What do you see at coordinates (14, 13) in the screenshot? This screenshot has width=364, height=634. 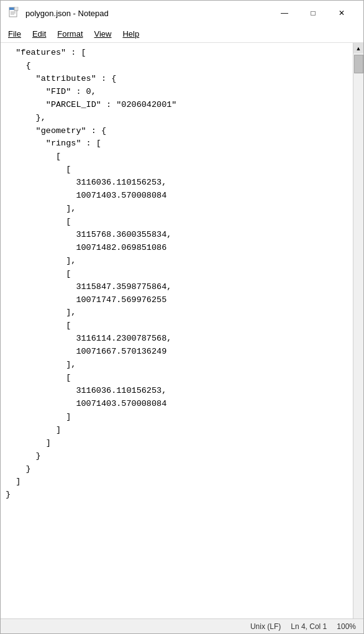 I see `app-icon` at bounding box center [14, 13].